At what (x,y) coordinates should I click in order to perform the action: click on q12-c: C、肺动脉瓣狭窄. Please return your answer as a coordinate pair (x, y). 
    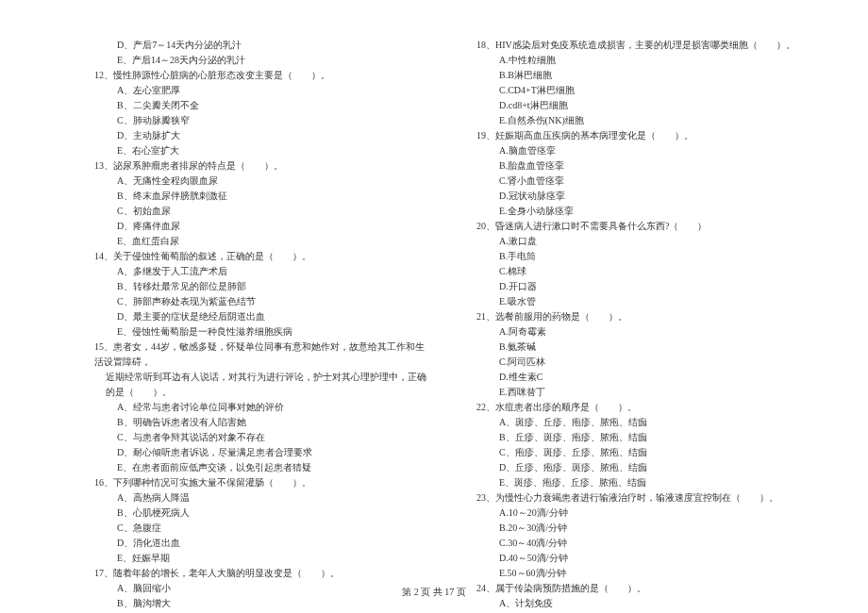
    Looking at the image, I should click on (262, 121).